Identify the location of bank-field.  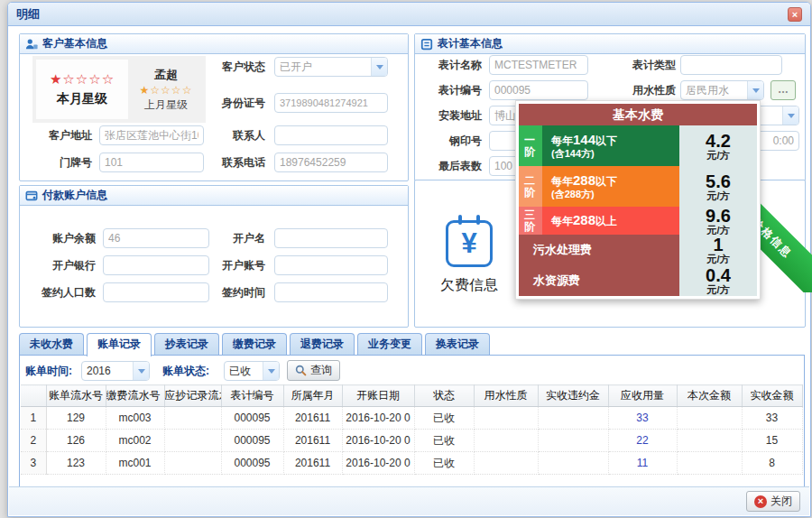
(156, 265).